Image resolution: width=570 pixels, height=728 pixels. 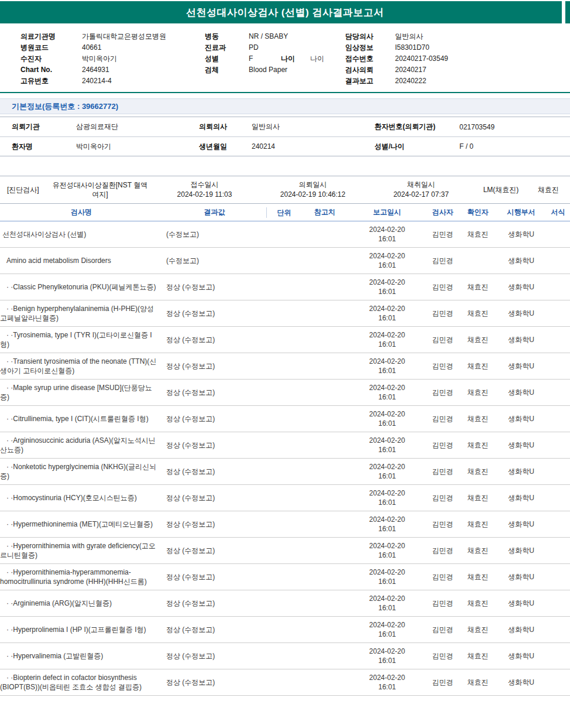 What do you see at coordinates (227, 59) in the screenshot?
I see `info-label: 성별` at bounding box center [227, 59].